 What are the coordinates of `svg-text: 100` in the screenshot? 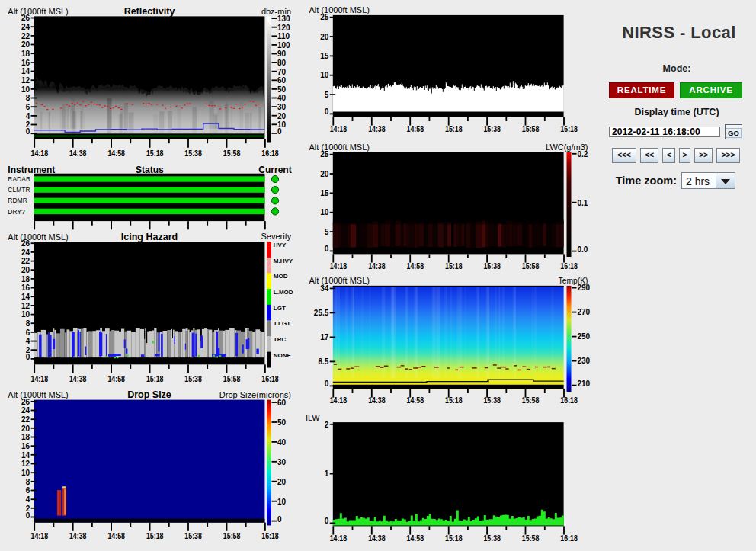 It's located at (284, 46).